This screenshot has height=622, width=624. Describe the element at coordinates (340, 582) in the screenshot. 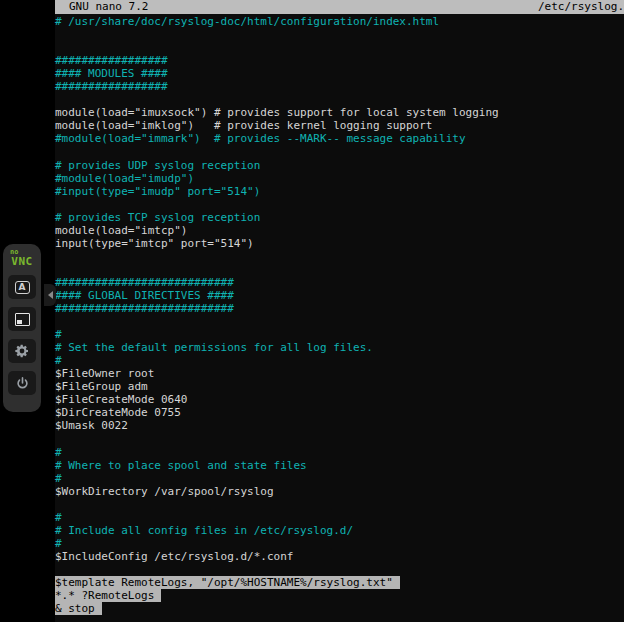

I see `editor-line: $template RemoteLogs, "/opt/%HOSTNAME%/r…` at that location.